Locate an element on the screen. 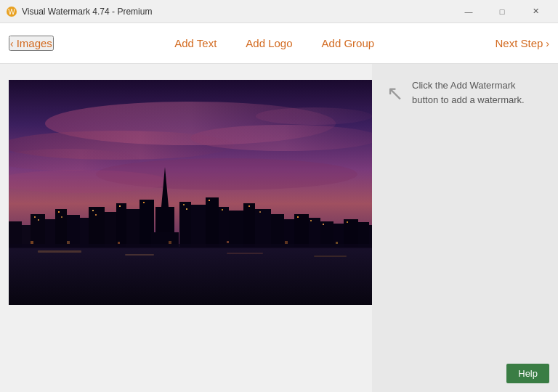 This screenshot has height=392, width=558. minimize-button: — is located at coordinates (469, 12).